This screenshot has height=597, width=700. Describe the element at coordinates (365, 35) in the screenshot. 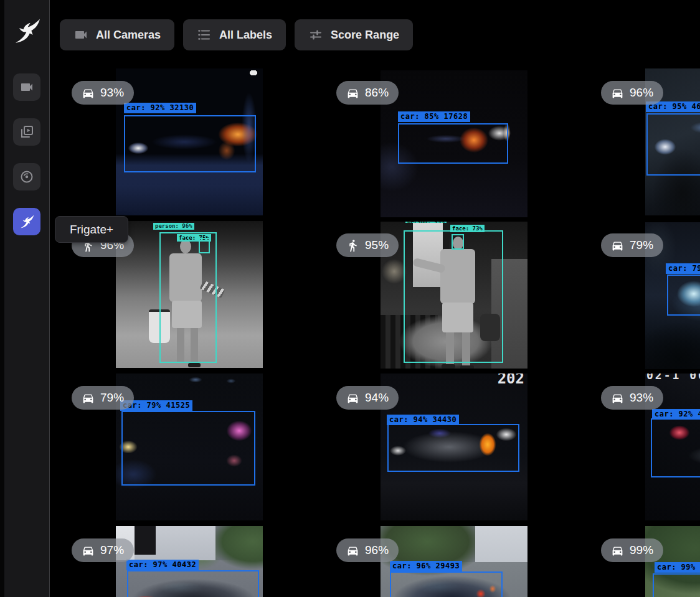

I see `score-range-label: Score Range` at that location.